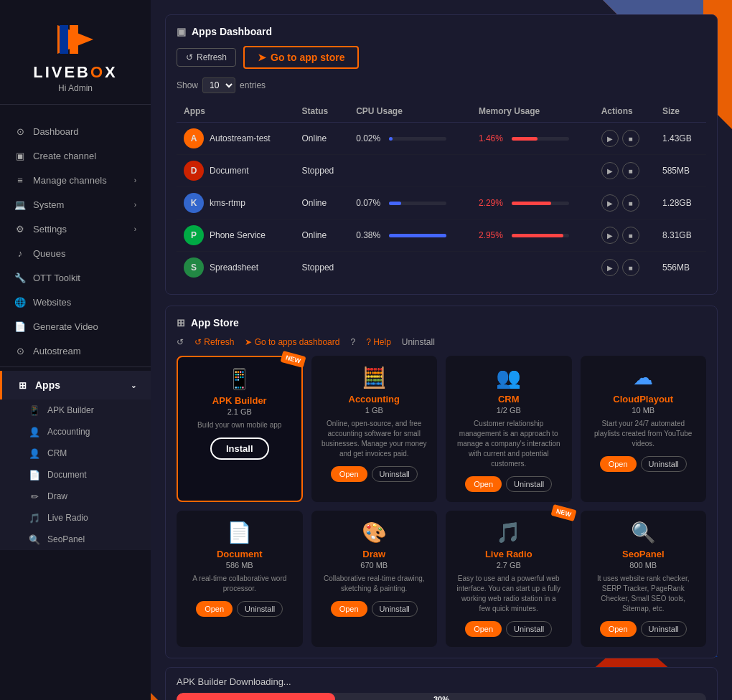 Image resolution: width=732 pixels, height=700 pixels. What do you see at coordinates (509, 532) in the screenshot?
I see `app-store-icon: 🎵` at bounding box center [509, 532].